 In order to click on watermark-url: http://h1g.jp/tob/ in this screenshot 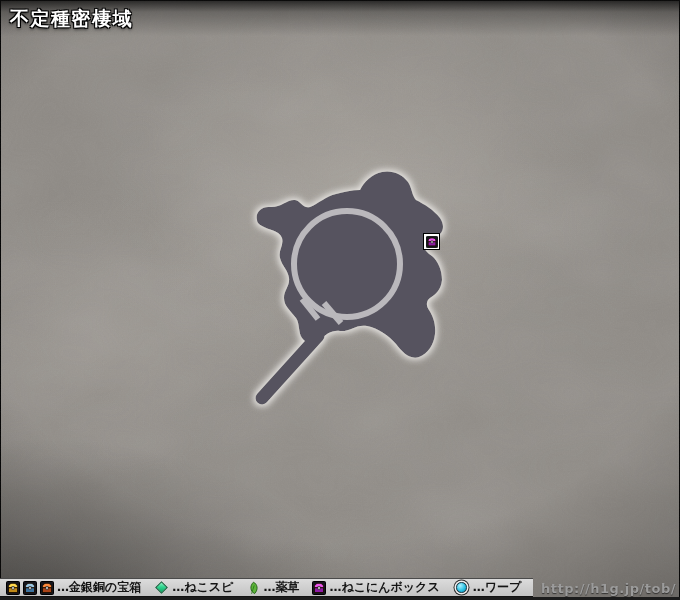, I will do `click(608, 588)`.